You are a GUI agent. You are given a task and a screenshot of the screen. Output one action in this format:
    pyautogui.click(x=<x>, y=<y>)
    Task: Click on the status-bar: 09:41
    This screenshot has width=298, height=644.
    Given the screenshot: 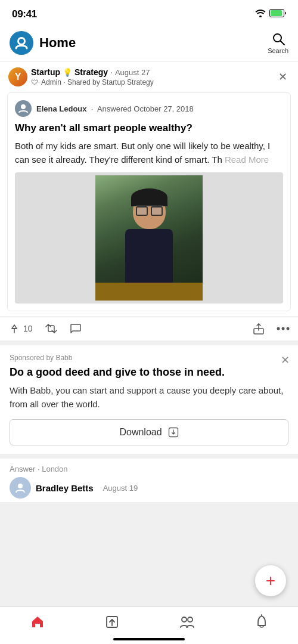 What is the action you would take?
    pyautogui.click(x=149, y=13)
    